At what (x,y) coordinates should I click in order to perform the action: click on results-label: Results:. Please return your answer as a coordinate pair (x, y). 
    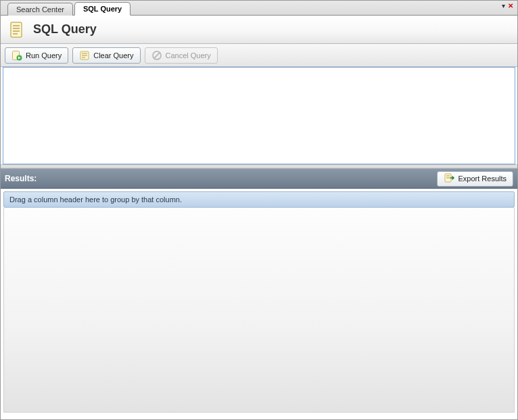
    Looking at the image, I should click on (20, 179).